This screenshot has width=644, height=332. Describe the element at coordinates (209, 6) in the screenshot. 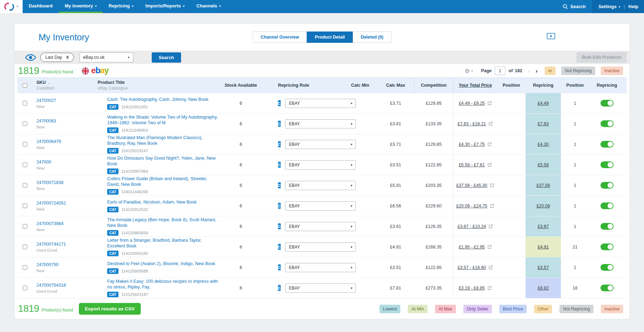

I see `nav-item-channels: Channels▾` at that location.